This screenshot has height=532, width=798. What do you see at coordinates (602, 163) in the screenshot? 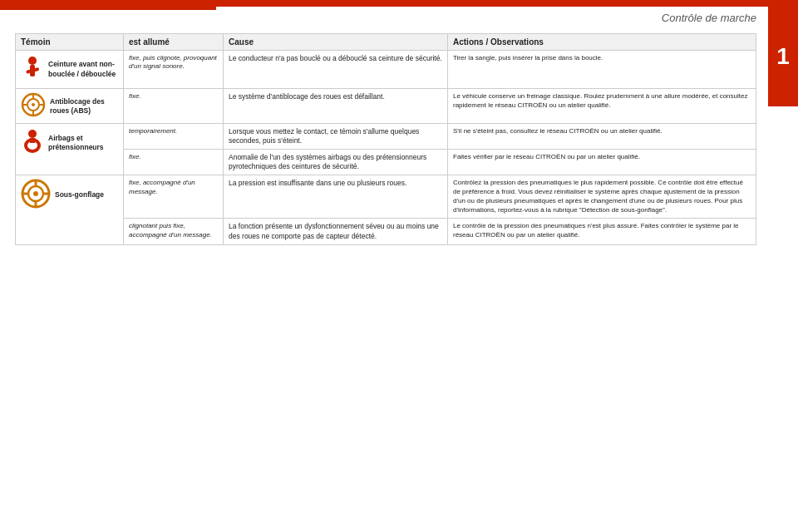
I see `actions-cell: Faites vérifier par le réseau CITROËN ou…` at bounding box center [602, 163].